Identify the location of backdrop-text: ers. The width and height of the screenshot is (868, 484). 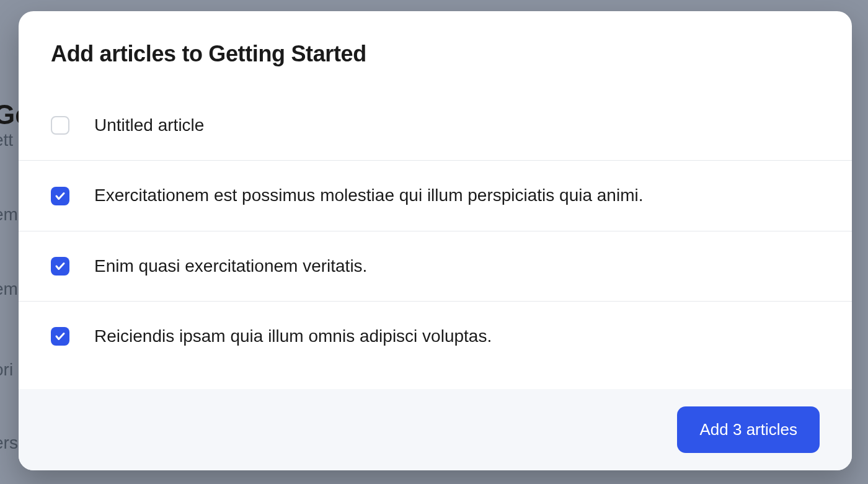
(9, 443).